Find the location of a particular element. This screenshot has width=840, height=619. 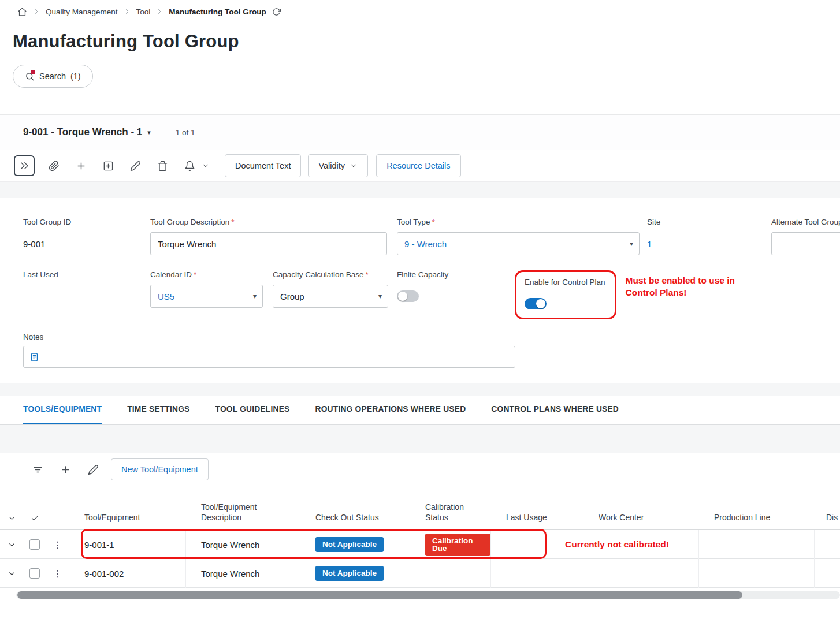

tool-type-field: Tool Type* 9 - Wrench ▾ is located at coordinates (518, 237).